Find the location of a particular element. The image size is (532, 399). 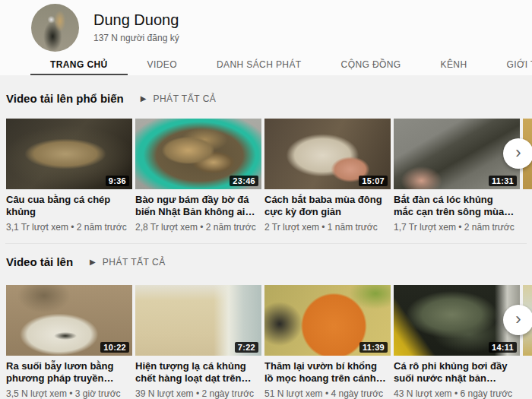

video-meta: 43 N lượt xem • 6 ngày trước is located at coordinates (457, 394).